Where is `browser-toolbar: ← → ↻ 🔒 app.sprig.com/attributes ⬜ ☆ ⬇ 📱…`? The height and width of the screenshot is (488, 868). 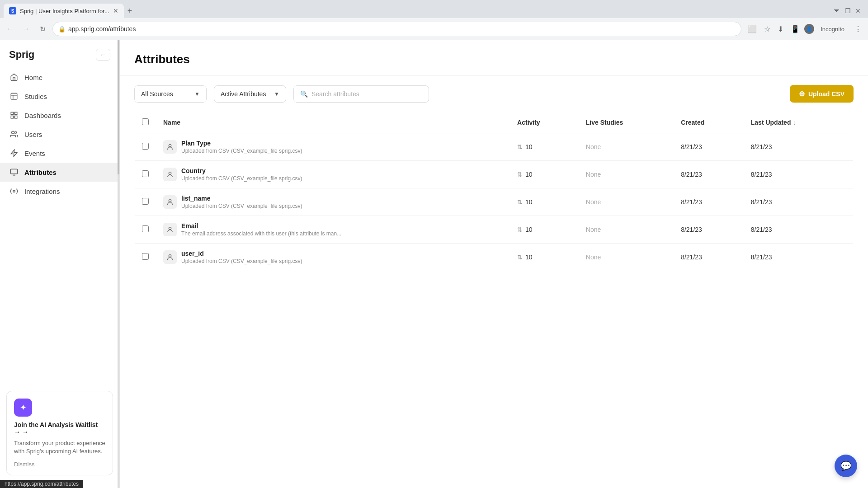 browser-toolbar: ← → ↻ 🔒 app.sprig.com/attributes ⬜ ☆ ⬇ 📱… is located at coordinates (434, 29).